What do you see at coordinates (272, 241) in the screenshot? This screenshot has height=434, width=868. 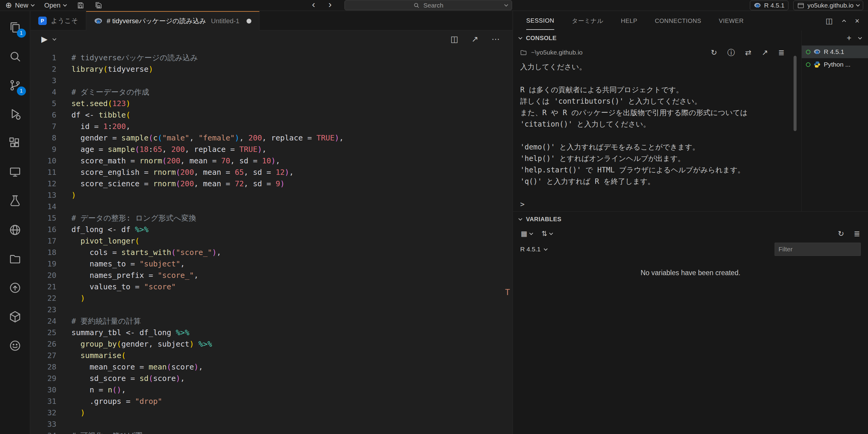 I see `code-line: 17 pivot_longer(` at bounding box center [272, 241].